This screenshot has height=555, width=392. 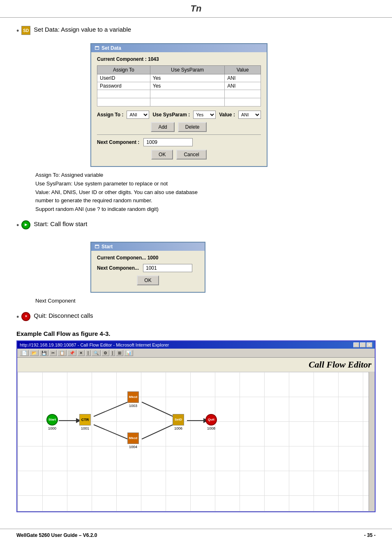 What do you see at coordinates (179, 127) in the screenshot?
I see `add-delete-row: Add Delete` at bounding box center [179, 127].